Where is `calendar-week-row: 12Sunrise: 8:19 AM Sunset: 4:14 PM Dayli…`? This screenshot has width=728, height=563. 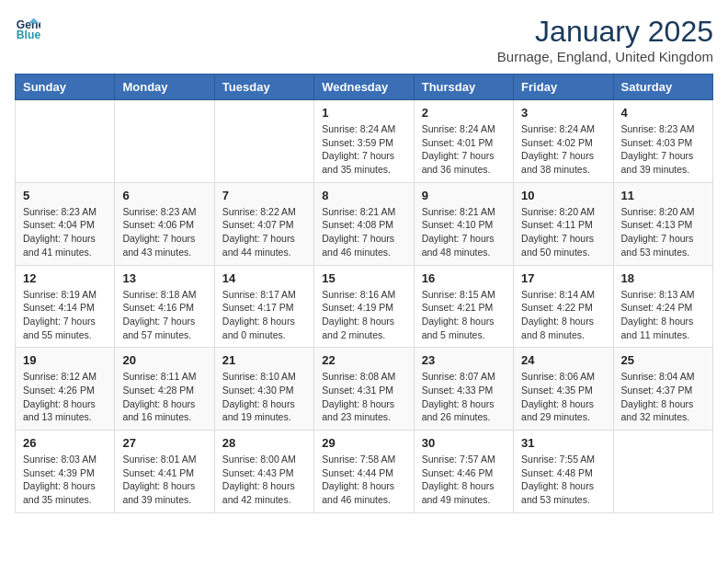
calendar-week-row: 12Sunrise: 8:19 AM Sunset: 4:14 PM Dayli… is located at coordinates (364, 306).